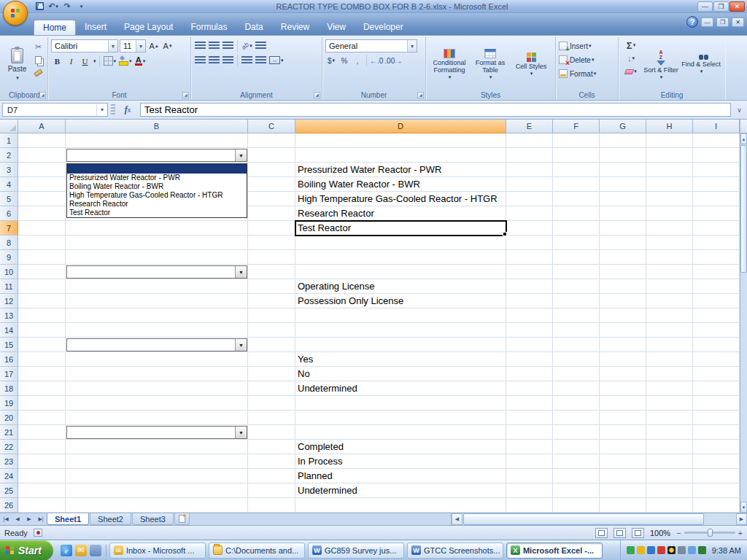 This screenshot has width=747, height=560. Describe the element at coordinates (692, 22) in the screenshot. I see `help-button: ?` at that location.